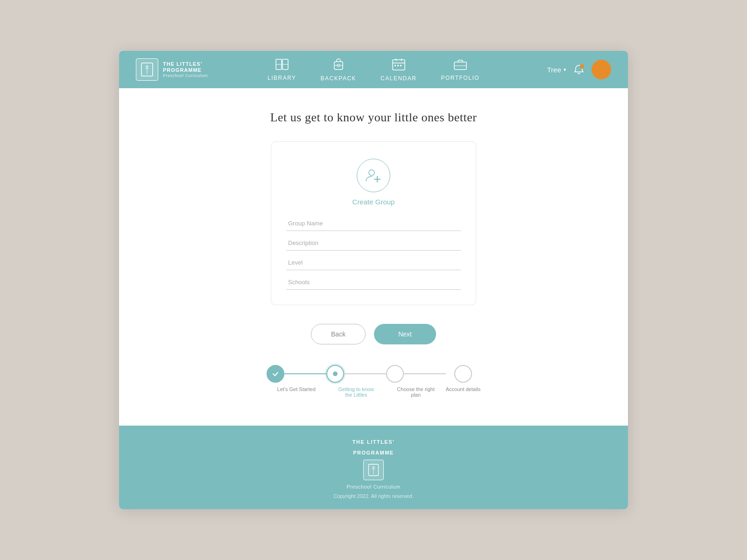 The height and width of the screenshot is (560, 747). I want to click on backpack-icon, so click(338, 65).